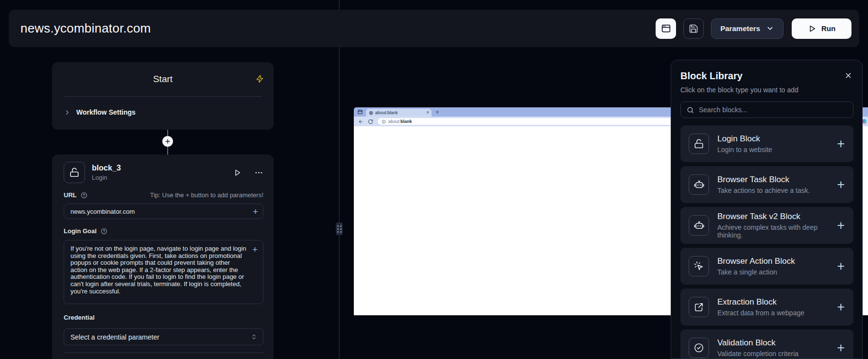 Image resolution: width=868 pixels, height=359 pixels. What do you see at coordinates (777, 261) in the screenshot?
I see `library-item-label: Browser Action Block` at bounding box center [777, 261].